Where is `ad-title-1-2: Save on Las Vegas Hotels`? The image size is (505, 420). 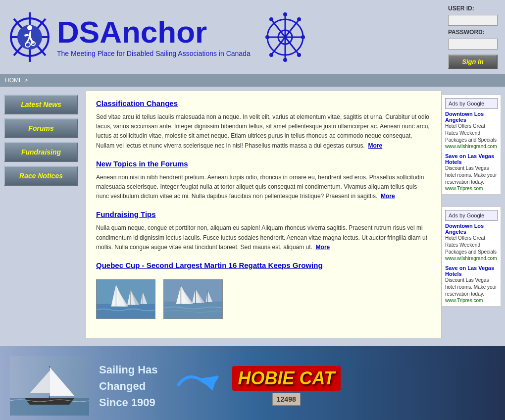
ad-title-1-2: Save on Las Vegas Hotels is located at coordinates (471, 159).